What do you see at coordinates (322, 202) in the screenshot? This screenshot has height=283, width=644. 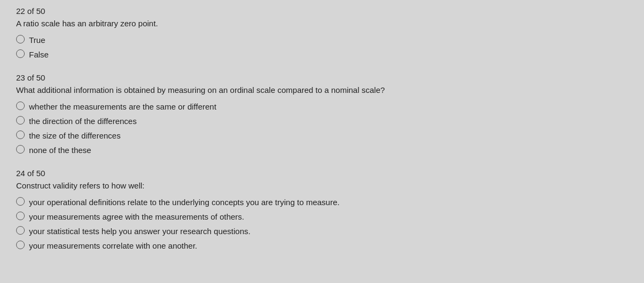 I see `option-item-24-1: your operational definitions relate to t…` at bounding box center [322, 202].